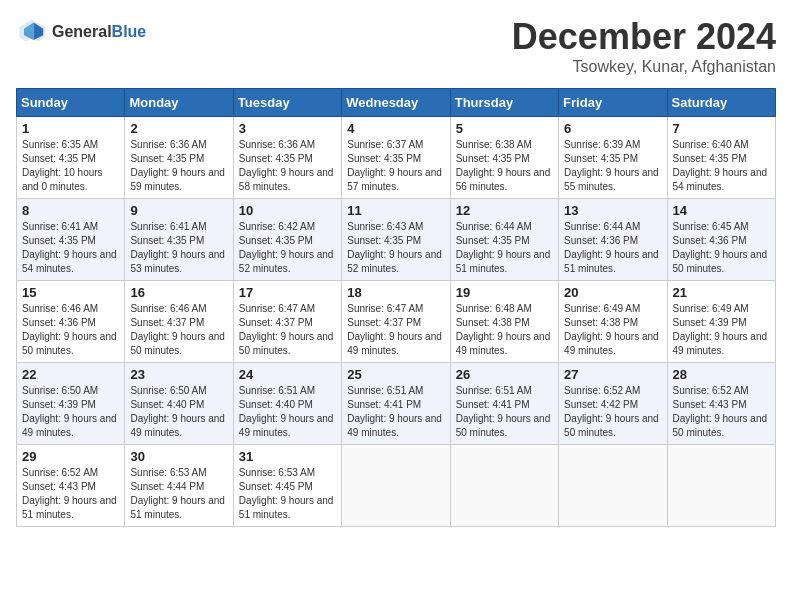  Describe the element at coordinates (722, 248) in the screenshot. I see `day-info: Sunrise: 6:45 AM Sunset: 4:36 PM Dayligh…` at that location.